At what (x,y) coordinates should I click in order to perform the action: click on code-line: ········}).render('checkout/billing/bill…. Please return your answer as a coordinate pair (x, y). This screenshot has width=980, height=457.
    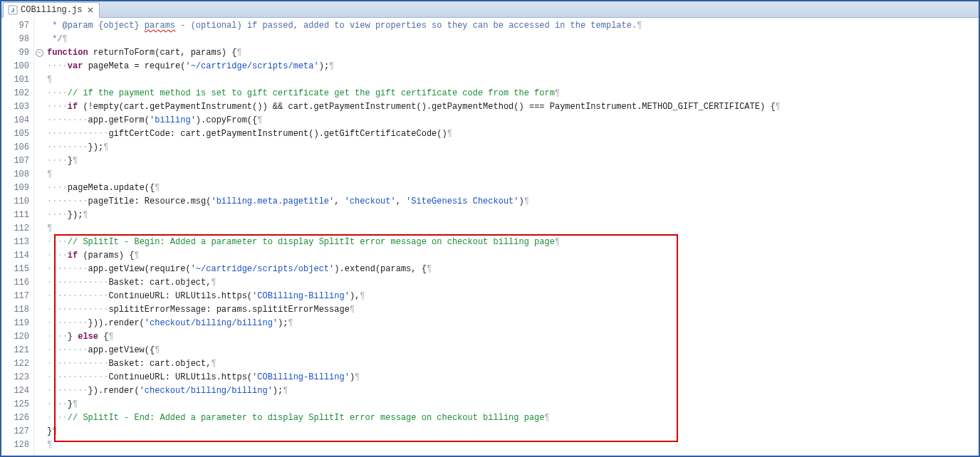
    Looking at the image, I should click on (513, 392).